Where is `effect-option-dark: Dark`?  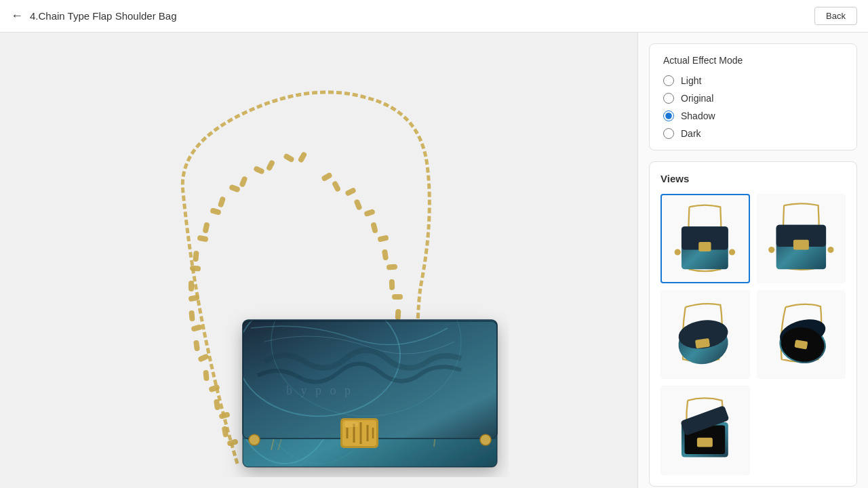
effect-option-dark: Dark is located at coordinates (753, 134).